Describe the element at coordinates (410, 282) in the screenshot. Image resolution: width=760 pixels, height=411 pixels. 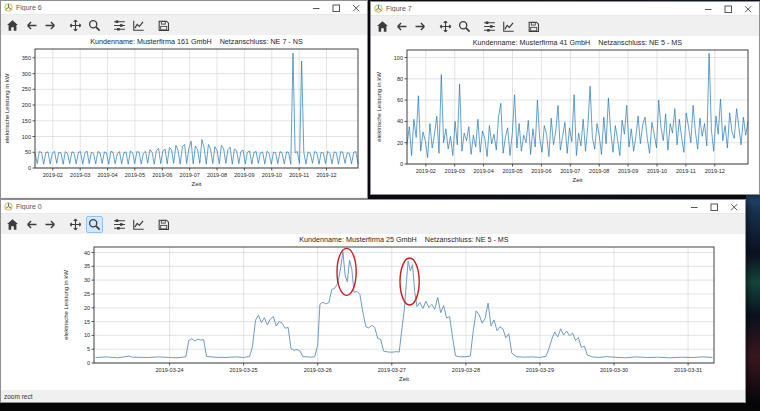
I see `annotation-ellipse` at that location.